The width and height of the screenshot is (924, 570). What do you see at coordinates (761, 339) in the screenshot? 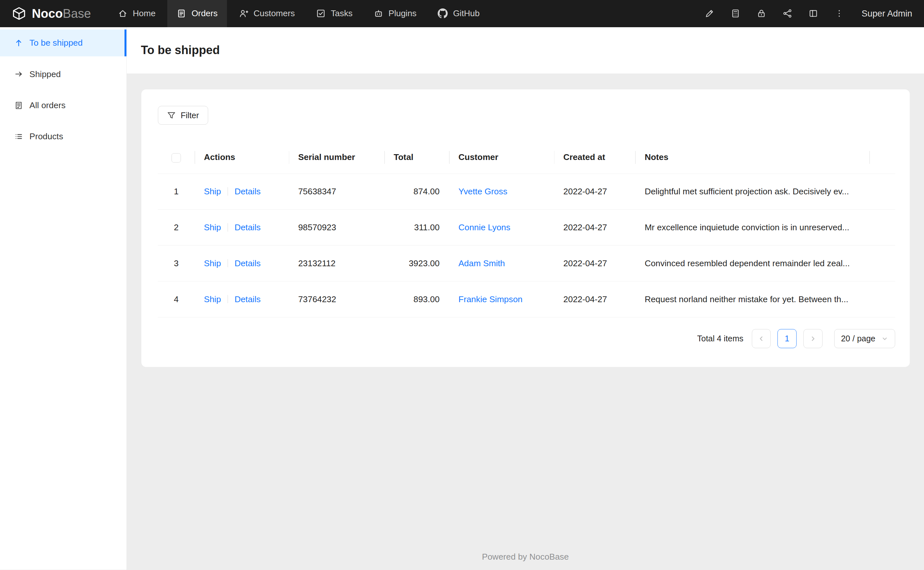
I see `pagination-prev-button` at bounding box center [761, 339].